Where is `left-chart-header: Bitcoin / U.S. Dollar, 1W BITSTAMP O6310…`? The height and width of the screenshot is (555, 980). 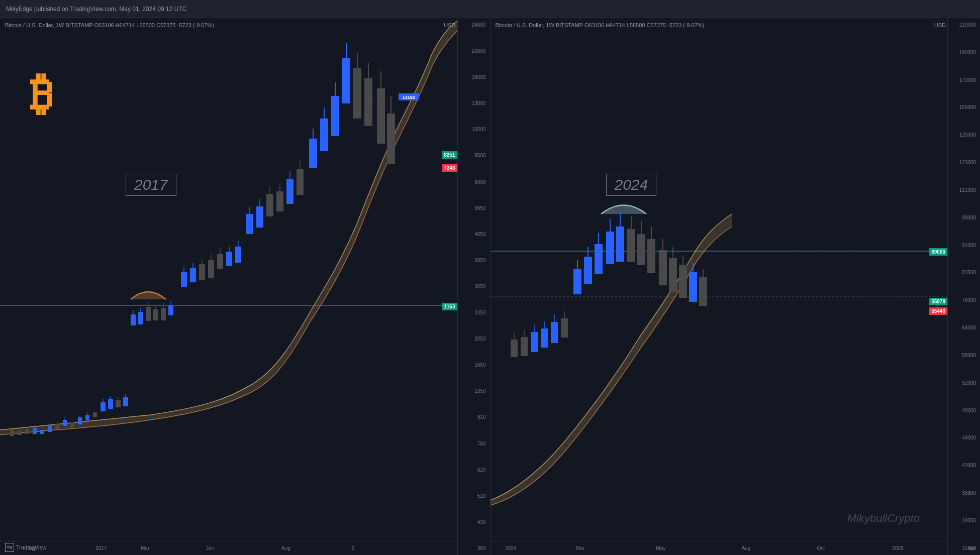 left-chart-header: Bitcoin / U.S. Dollar, 1W BITSTAMP O6310… is located at coordinates (110, 25).